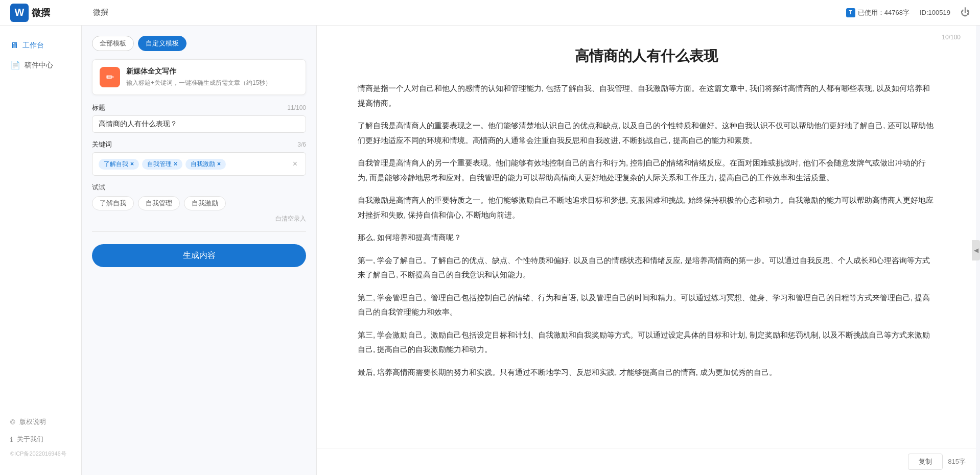  Describe the element at coordinates (213, 83) in the screenshot. I see `card-description: 输入标题+关键词，一键准确生成所需文章（约15秒）` at that location.